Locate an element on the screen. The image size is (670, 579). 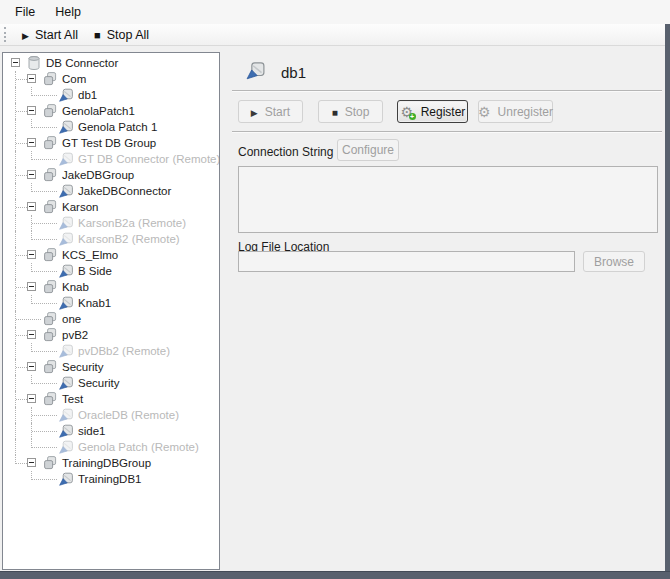
tree-item-label: Knab1 is located at coordinates (94, 303).